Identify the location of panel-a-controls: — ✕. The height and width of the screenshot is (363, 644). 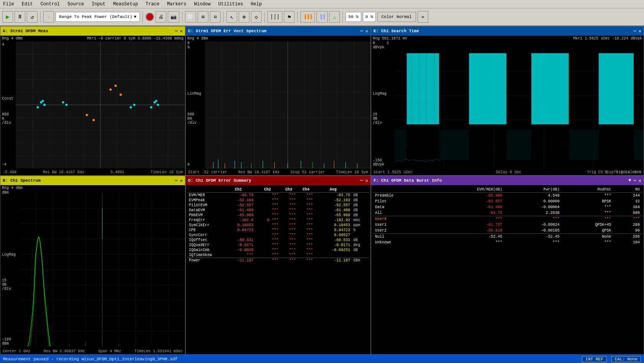
(179, 31).